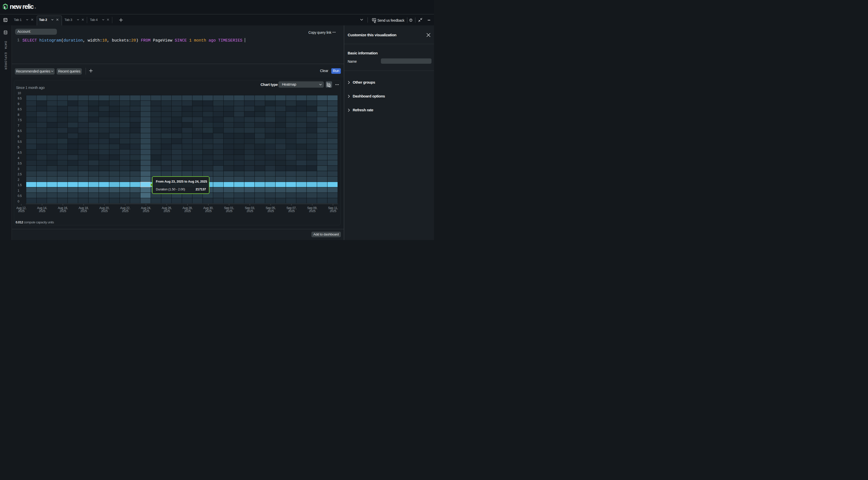 This screenshot has width=868, height=480. What do you see at coordinates (19, 202) in the screenshot?
I see `svg-text: 0` at bounding box center [19, 202].